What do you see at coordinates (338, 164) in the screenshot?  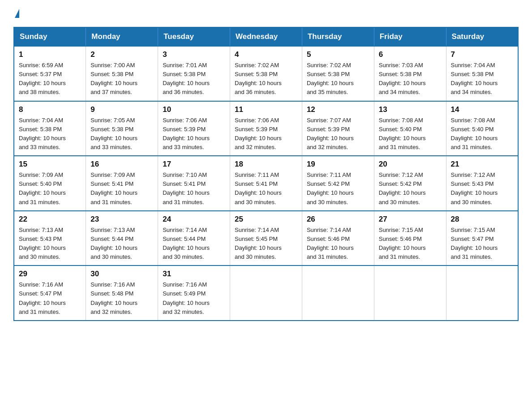 I see `day-number: 19` at bounding box center [338, 164].